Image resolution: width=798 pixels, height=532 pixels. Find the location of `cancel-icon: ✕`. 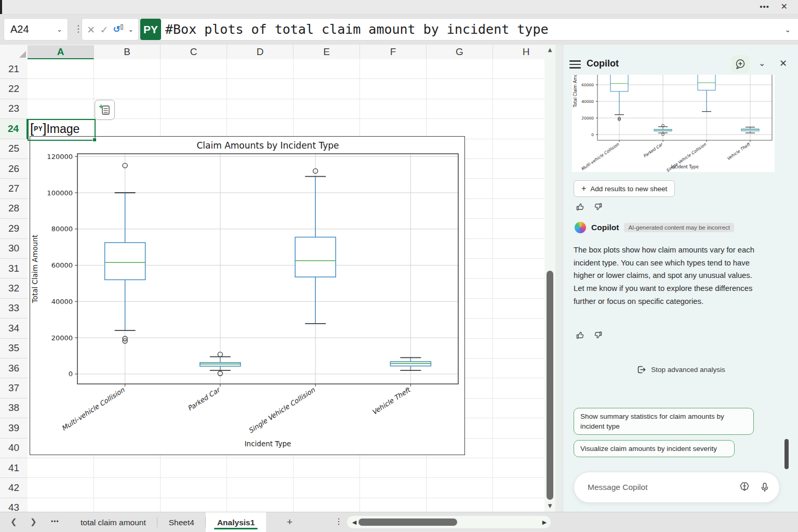

cancel-icon: ✕ is located at coordinates (91, 30).